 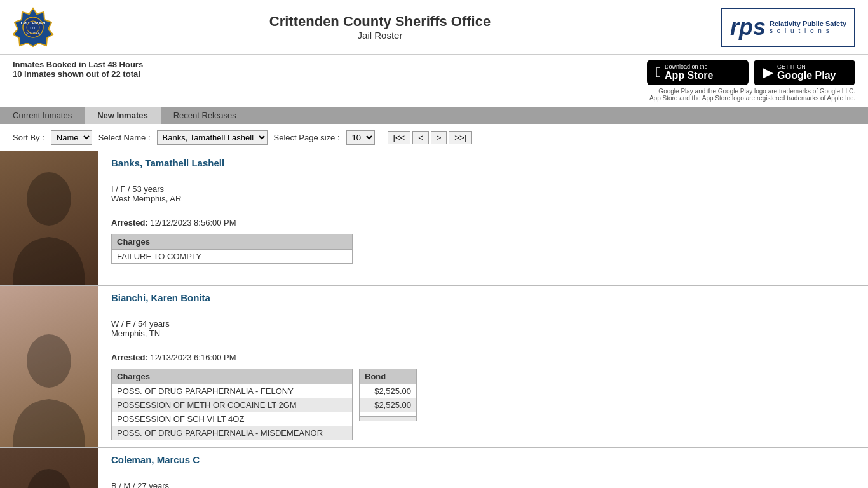 What do you see at coordinates (233, 433) in the screenshot?
I see `charge-cell: POSS. OF DRUG PARAPHERNALIA - MISDEMEANO…` at bounding box center [233, 433].